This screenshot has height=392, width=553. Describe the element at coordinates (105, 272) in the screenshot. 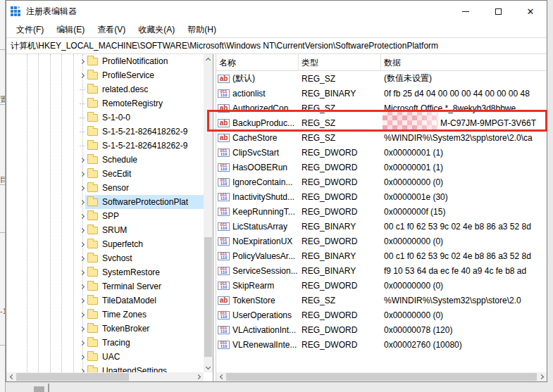

I see `tree-item: SystemRestore` at that location.